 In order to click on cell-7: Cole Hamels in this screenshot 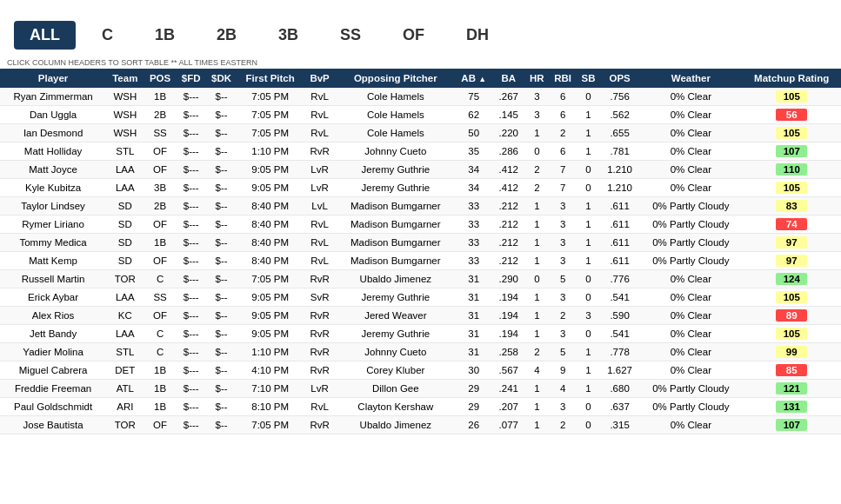, I will do `click(395, 97)`.